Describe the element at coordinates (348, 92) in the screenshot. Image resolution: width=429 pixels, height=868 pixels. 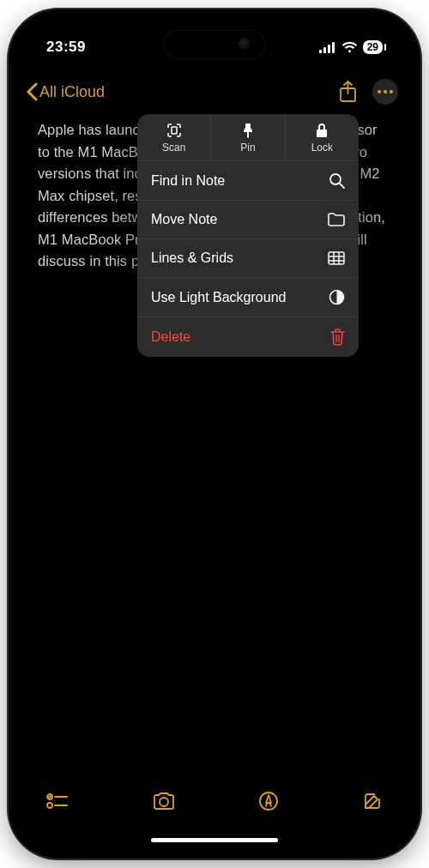
I see `share-button` at that location.